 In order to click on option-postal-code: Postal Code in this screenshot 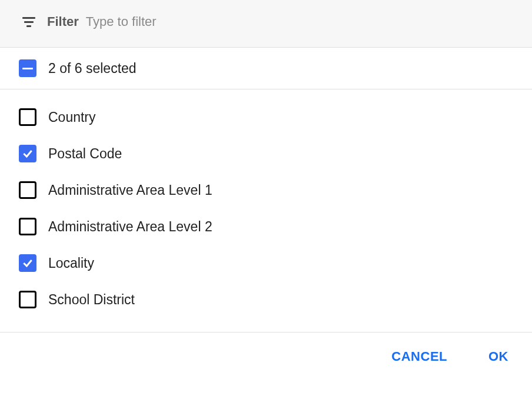, I will do `click(266, 154)`.